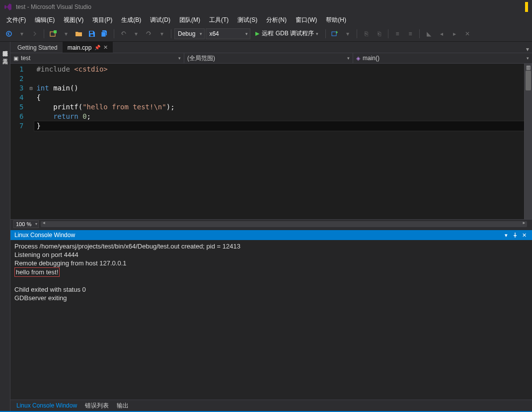 The width and height of the screenshot is (532, 412). What do you see at coordinates (358, 59) in the screenshot?
I see `method-icon: ◈` at bounding box center [358, 59].